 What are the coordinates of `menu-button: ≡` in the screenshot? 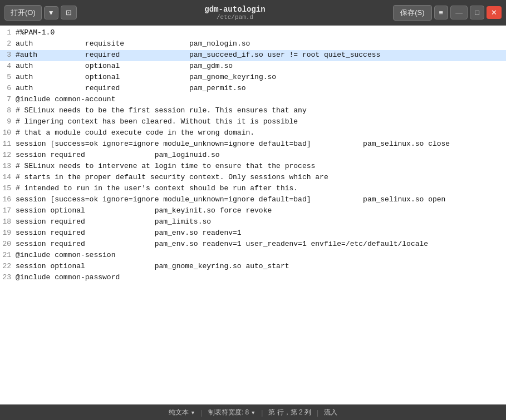 It's located at (441, 12).